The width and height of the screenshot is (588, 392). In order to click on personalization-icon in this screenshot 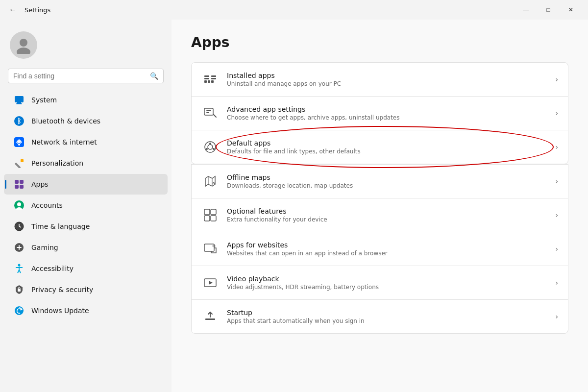, I will do `click(19, 163)`.